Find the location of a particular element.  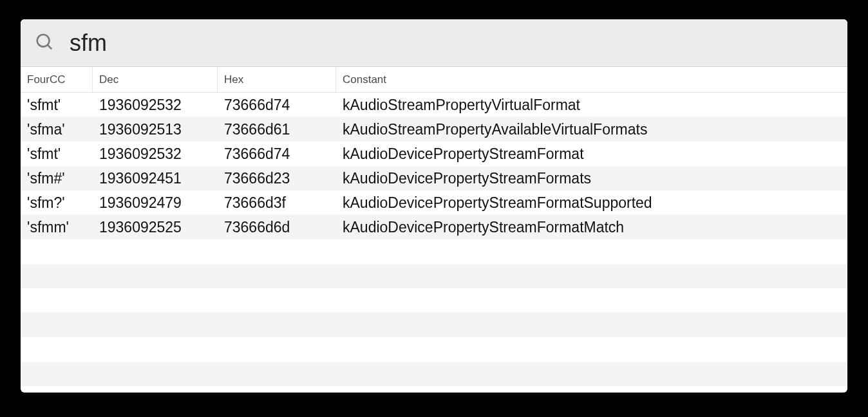

cell-fourcc: 'sfmm' is located at coordinates (57, 227).